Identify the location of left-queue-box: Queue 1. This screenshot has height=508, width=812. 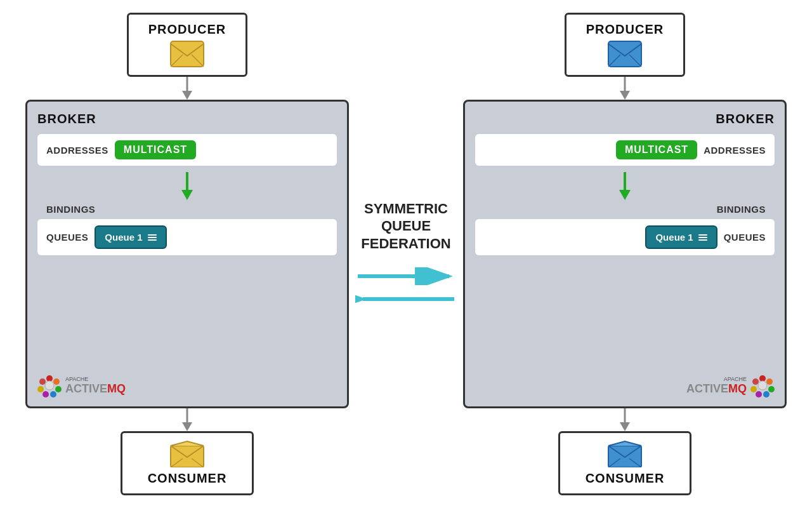
(131, 237).